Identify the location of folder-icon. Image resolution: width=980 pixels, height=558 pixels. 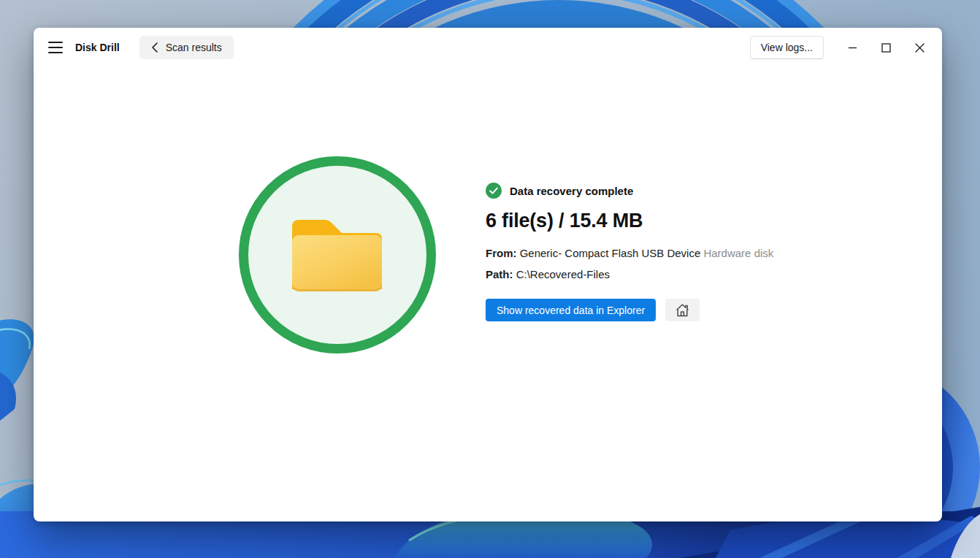
(337, 255).